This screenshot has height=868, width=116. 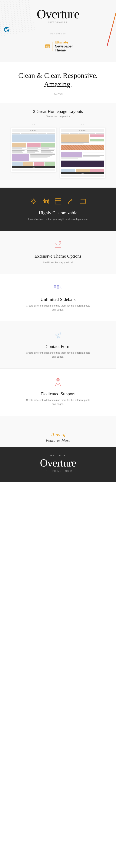 I want to click on sidebars-icons, so click(x=58, y=288).